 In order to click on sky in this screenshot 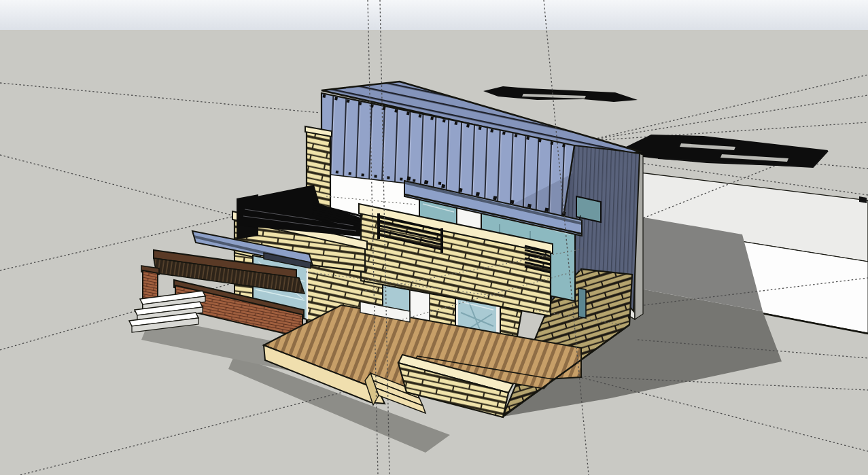, I will do `click(434, 16)`.